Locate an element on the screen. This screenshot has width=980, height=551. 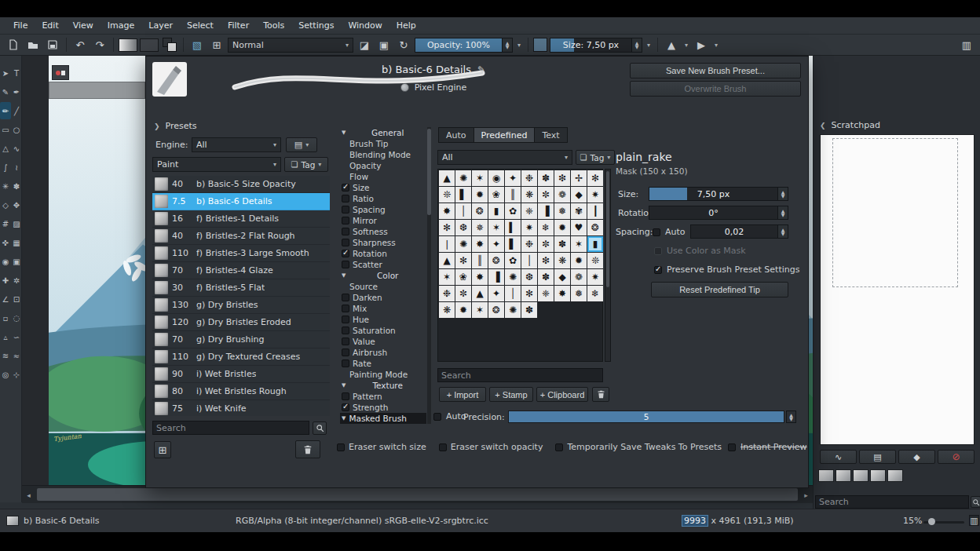
opacity-slider: Opacity: 100% is located at coordinates (463, 46).